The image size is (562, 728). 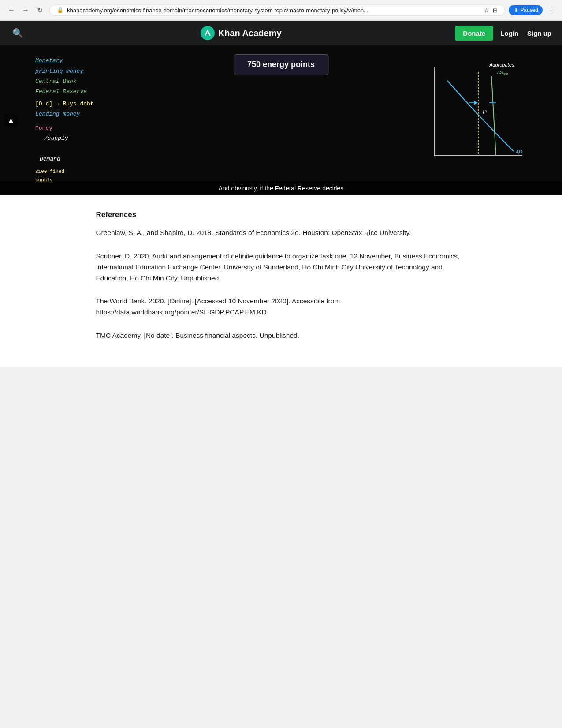 I want to click on ka-navbar: 🔍 Khan Academy Donate Login Sign up, so click(x=281, y=33).